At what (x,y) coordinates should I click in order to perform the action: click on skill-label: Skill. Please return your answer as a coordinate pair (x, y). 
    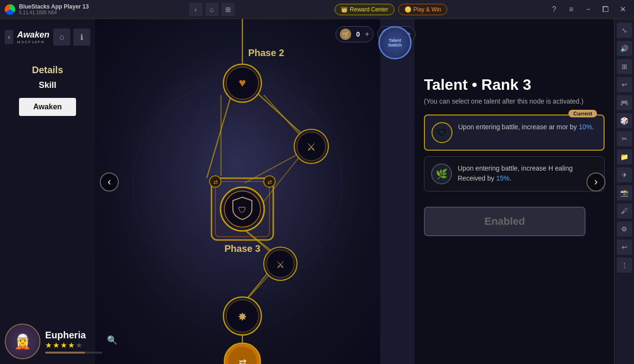
    Looking at the image, I should click on (48, 86).